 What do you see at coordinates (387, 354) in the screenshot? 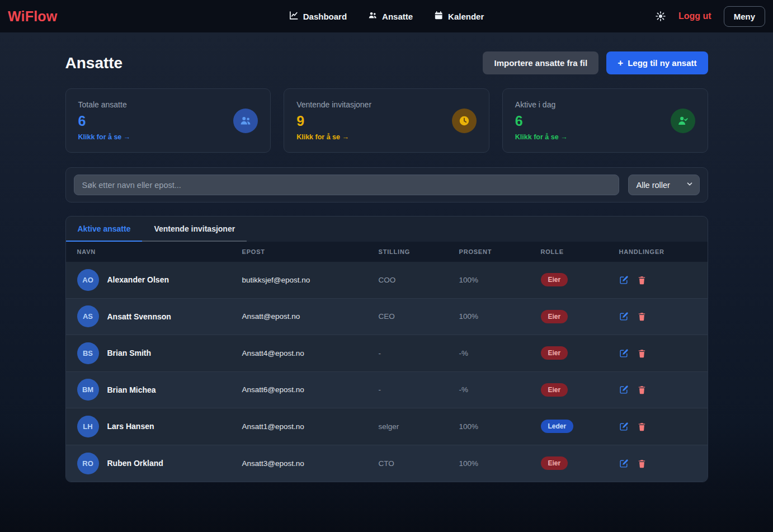
I see `table-row: BS Brian Smith Ansatt4@epost.no - -% Eie…` at bounding box center [387, 354].